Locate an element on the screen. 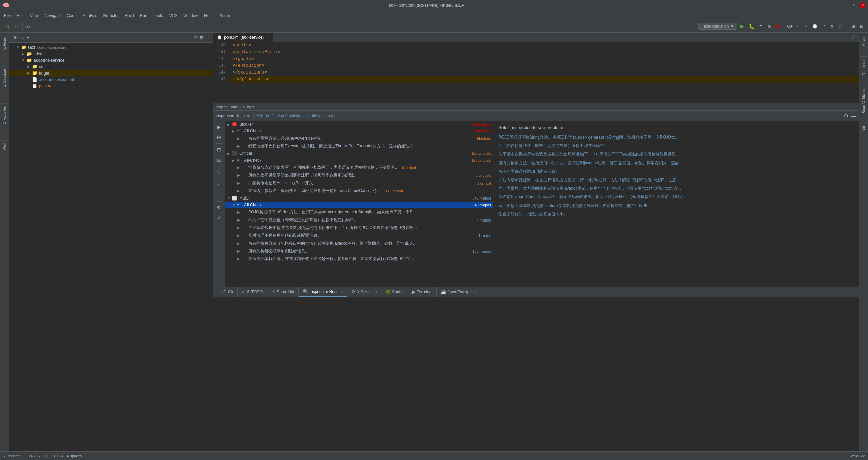 The image size is (868, 460). inspection-settings-button: ⚙ is located at coordinates (846, 116).